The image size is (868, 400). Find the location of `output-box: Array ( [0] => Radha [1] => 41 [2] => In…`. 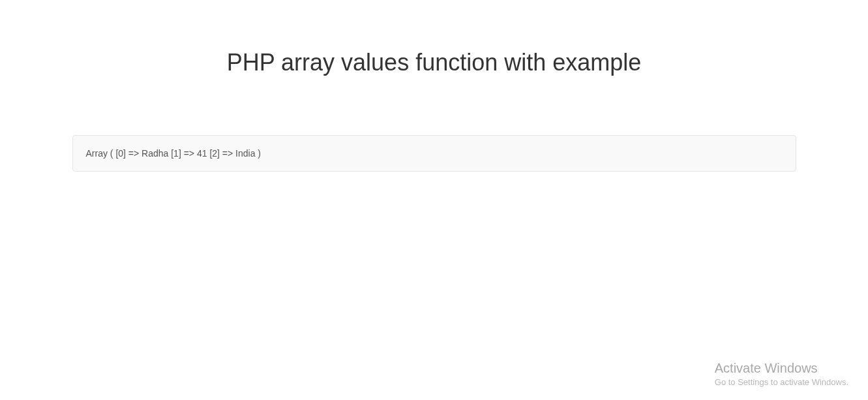

output-box: Array ( [0] => Radha [1] => 41 [2] => In… is located at coordinates (434, 153).